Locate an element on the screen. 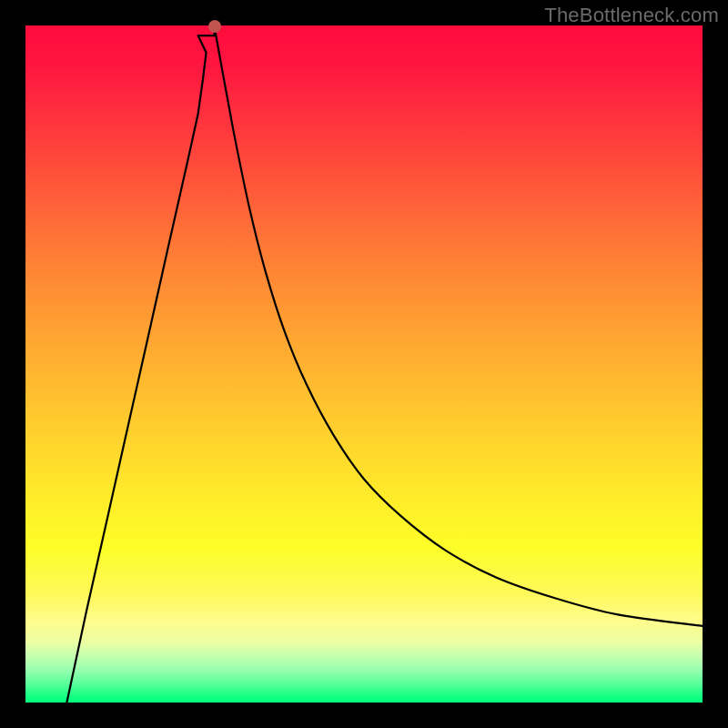 The height and width of the screenshot is (728, 728). watermark-text: TheBottleneck.com is located at coordinates (632, 15).